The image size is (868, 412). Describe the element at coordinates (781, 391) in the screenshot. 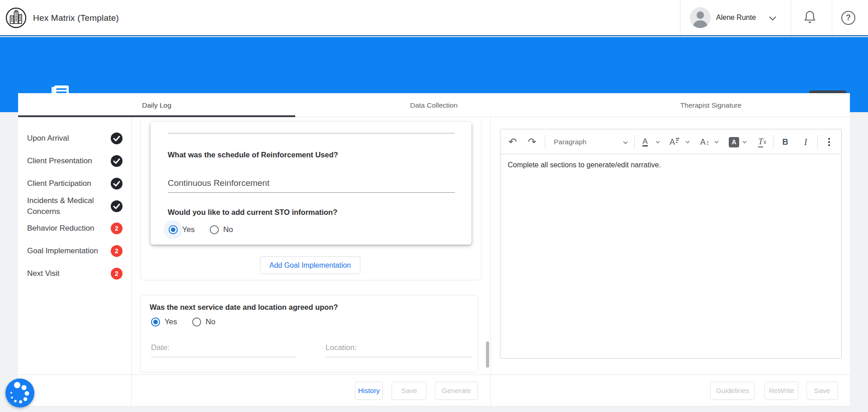

I see `rewrite-button: ReWrite` at that location.